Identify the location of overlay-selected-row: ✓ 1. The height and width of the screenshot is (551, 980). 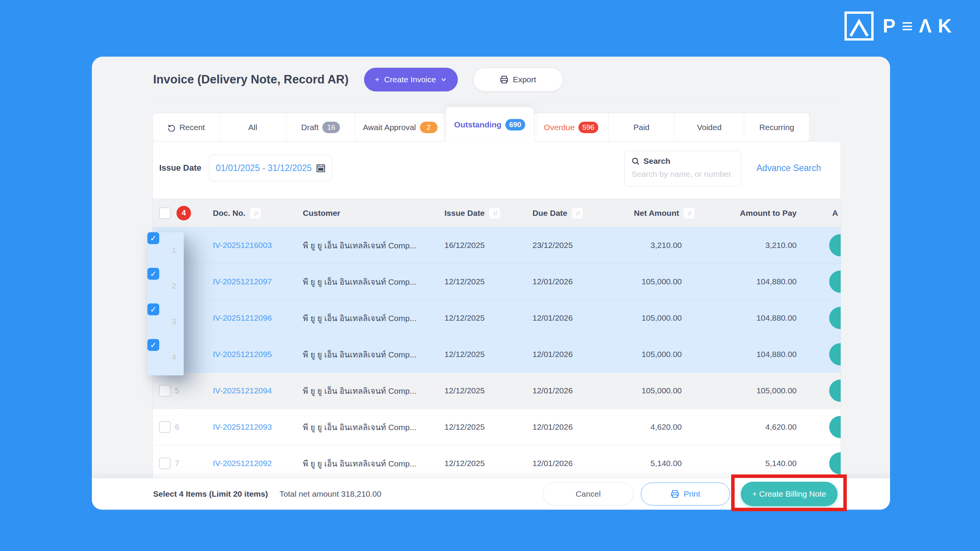
(165, 250).